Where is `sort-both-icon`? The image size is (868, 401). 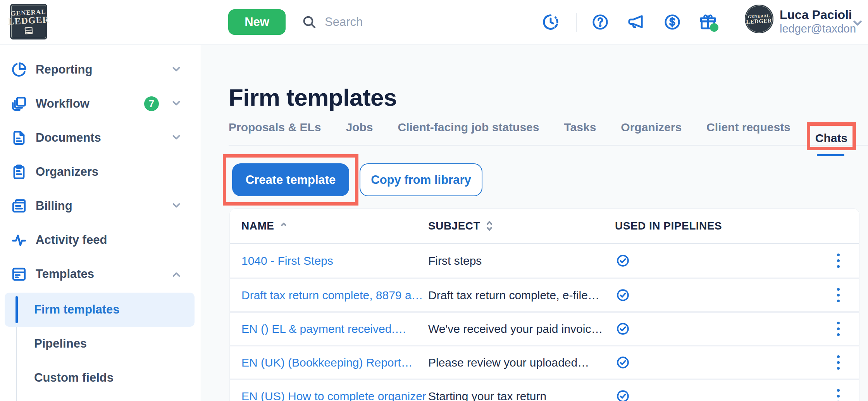
sort-both-icon is located at coordinates (489, 226).